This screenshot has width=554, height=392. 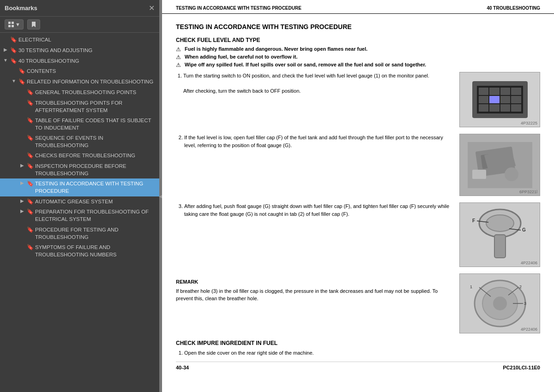 What do you see at coordinates (22, 71) in the screenshot?
I see `bookmark-icon-contents: 🔖` at bounding box center [22, 71].